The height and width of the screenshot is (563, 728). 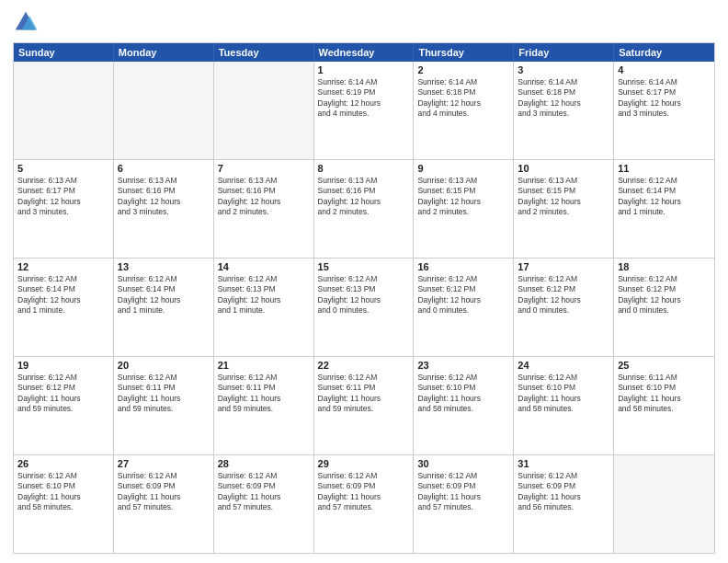 What do you see at coordinates (664, 70) in the screenshot?
I see `day-number: 4` at bounding box center [664, 70].